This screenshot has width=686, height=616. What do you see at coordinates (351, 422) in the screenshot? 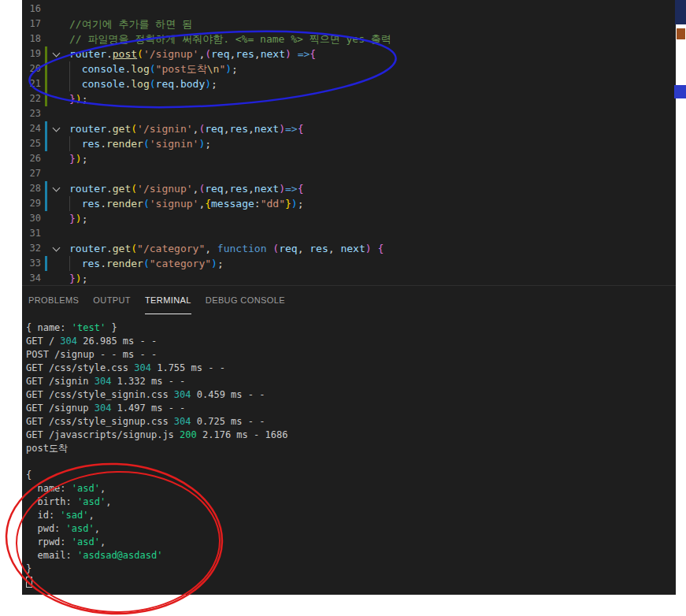
I see `terminal-line: GET /css/style_signup.css 304 0.725 ms -…` at bounding box center [351, 422].